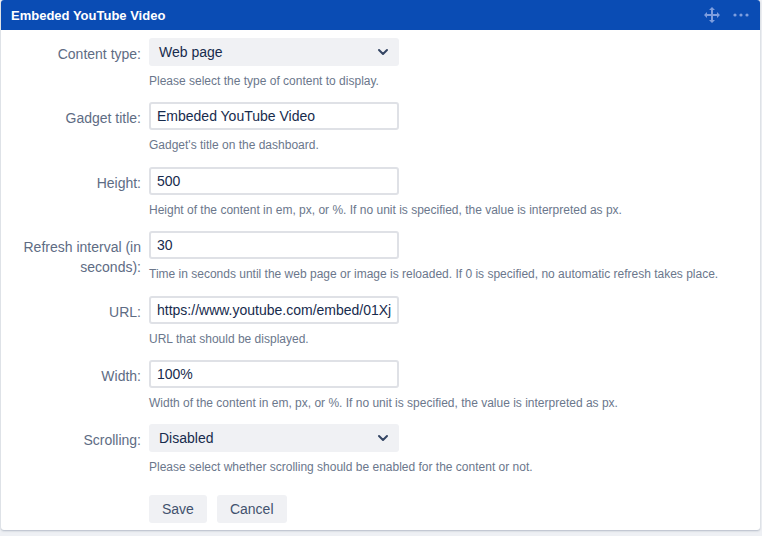  Describe the element at coordinates (380, 15) in the screenshot. I see `gadget-header: Embeded YouTube Video` at that location.